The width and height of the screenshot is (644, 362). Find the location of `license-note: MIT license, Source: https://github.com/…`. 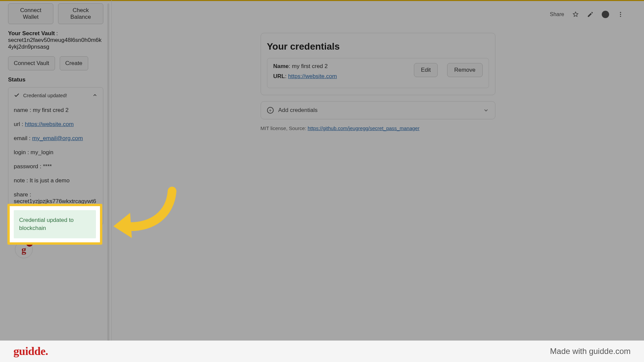

license-note: MIT license, Source: https://github.com/… is located at coordinates (378, 128).